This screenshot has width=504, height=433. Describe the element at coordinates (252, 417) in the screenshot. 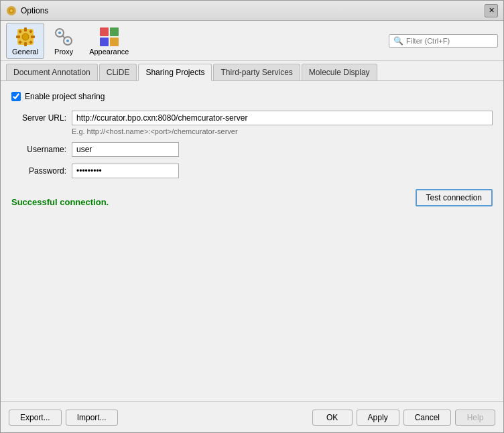

I see `footer: Export... Import... OK Apply Cancel Help` at that location.